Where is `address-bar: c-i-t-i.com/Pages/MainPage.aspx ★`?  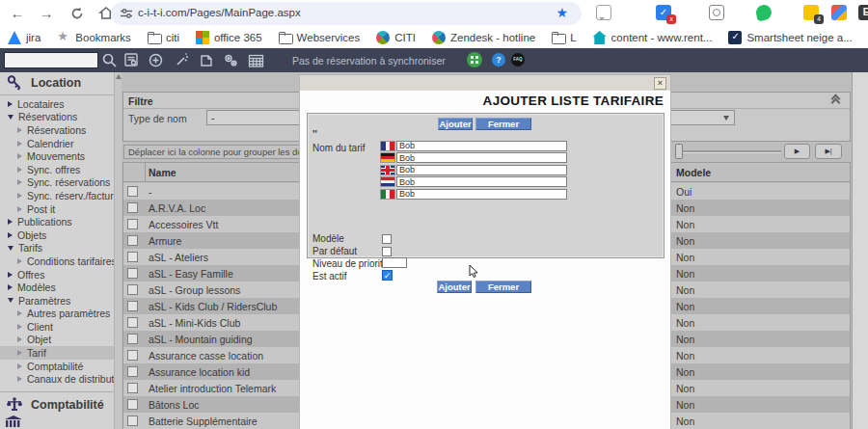 address-bar: c-i-t-i.com/Pages/MainPage.aspx ★ is located at coordinates (346, 13).